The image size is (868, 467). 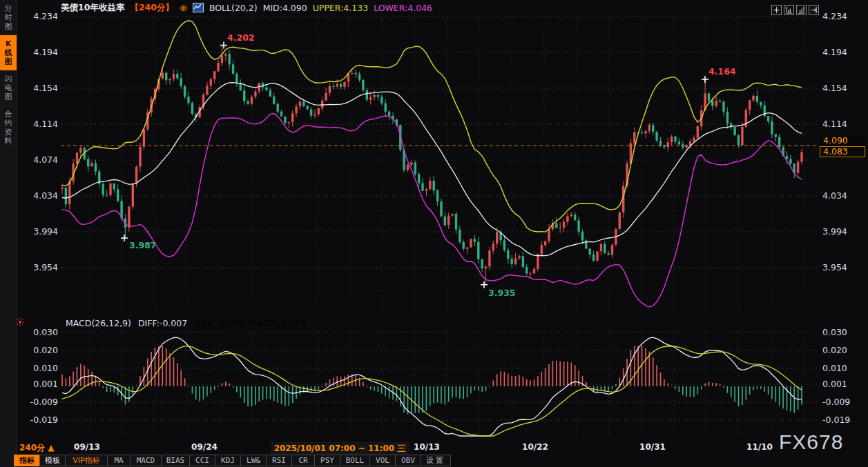 What do you see at coordinates (228, 461) in the screenshot?
I see `toolbar-button-KDJ: KDJ` at bounding box center [228, 461].